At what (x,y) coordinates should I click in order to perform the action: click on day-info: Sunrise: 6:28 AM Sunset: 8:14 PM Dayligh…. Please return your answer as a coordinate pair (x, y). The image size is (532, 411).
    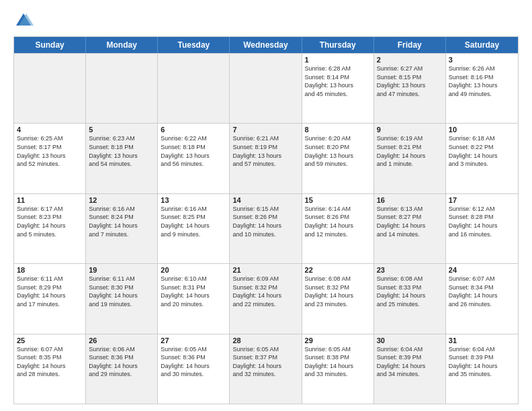
    Looking at the image, I should click on (338, 81).